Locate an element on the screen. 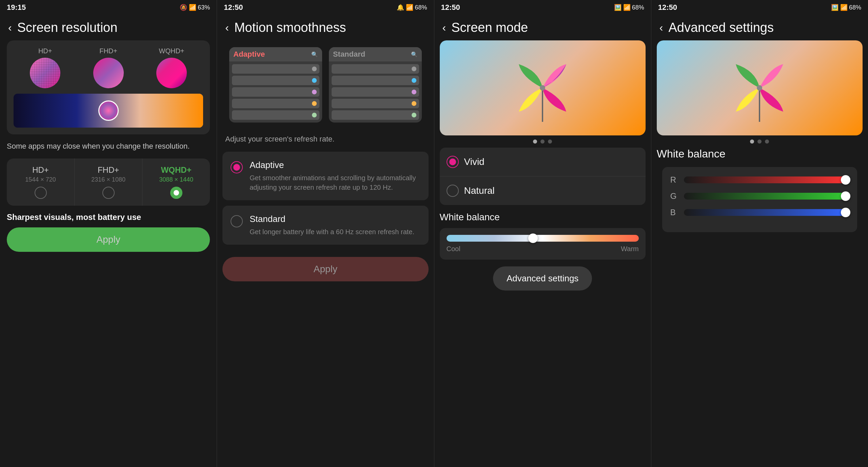 The width and height of the screenshot is (868, 467). screen-mode-preview is located at coordinates (542, 88).